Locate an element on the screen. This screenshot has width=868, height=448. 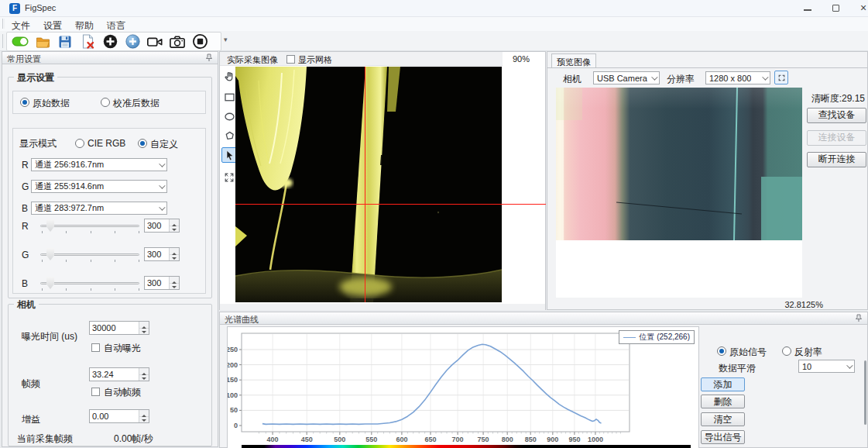
delete-button: 删除 is located at coordinates (723, 401).